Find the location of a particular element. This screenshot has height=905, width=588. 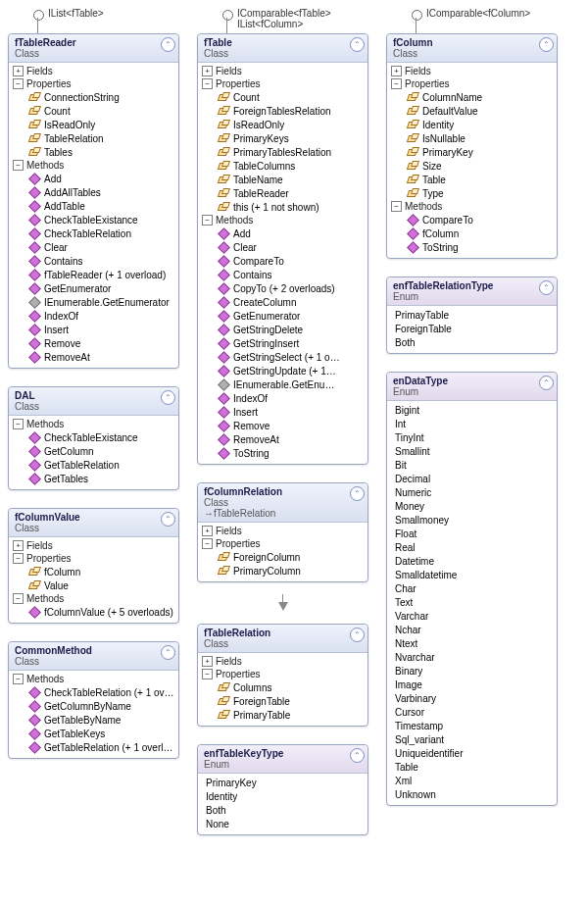

member-row: Sql_variant is located at coordinates (472, 739).